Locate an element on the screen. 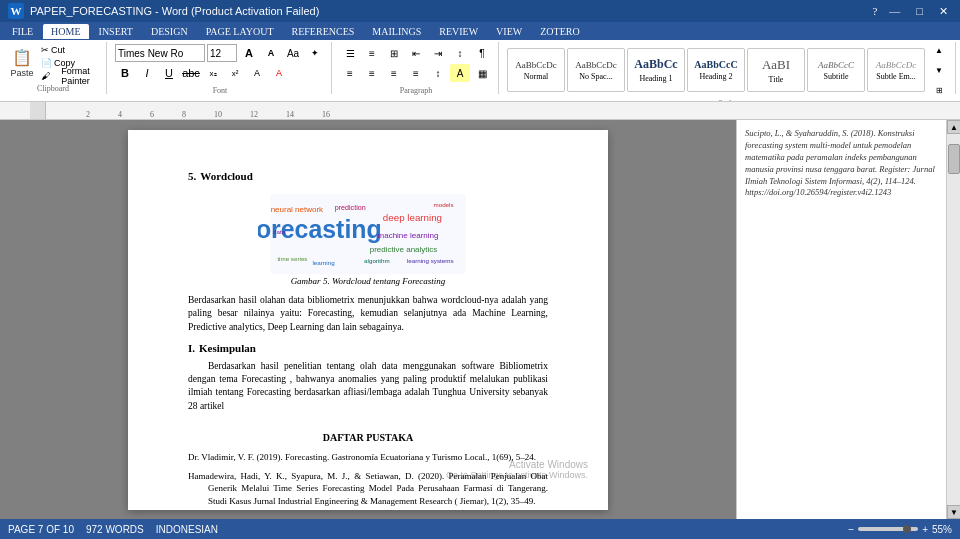 The height and width of the screenshot is (539, 960). daftar-pustaka-heading: DAFTAR PUSTAKA is located at coordinates (368, 438).